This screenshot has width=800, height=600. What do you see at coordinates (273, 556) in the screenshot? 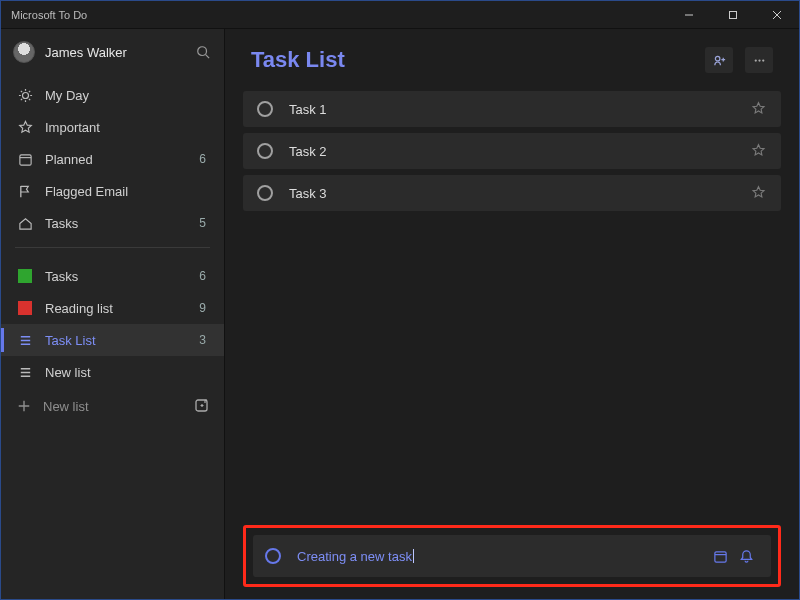
I see `circle-icon` at bounding box center [273, 556].